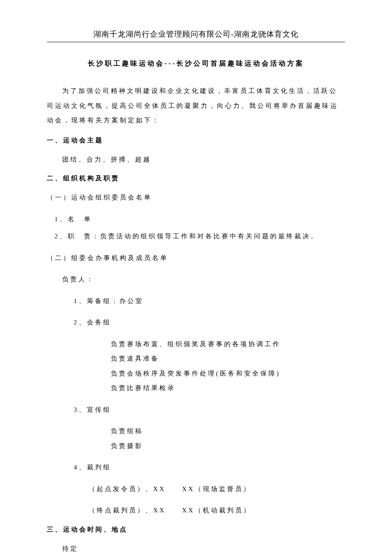 The width and height of the screenshot is (392, 555). Describe the element at coordinates (196, 141) in the screenshot. I see `section-1-head: 一、运动会主题` at that location.